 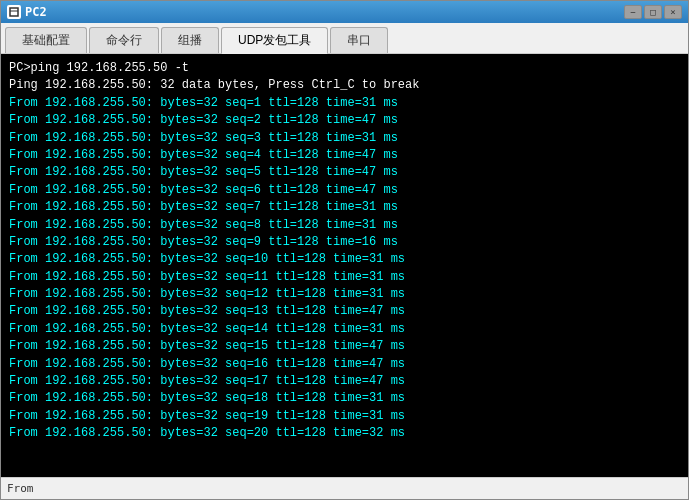 What do you see at coordinates (344, 260) in the screenshot?
I see `terminal-reply-10: From 192.168.255.50: bytes=32 seq=10 ttl…` at bounding box center [344, 260].